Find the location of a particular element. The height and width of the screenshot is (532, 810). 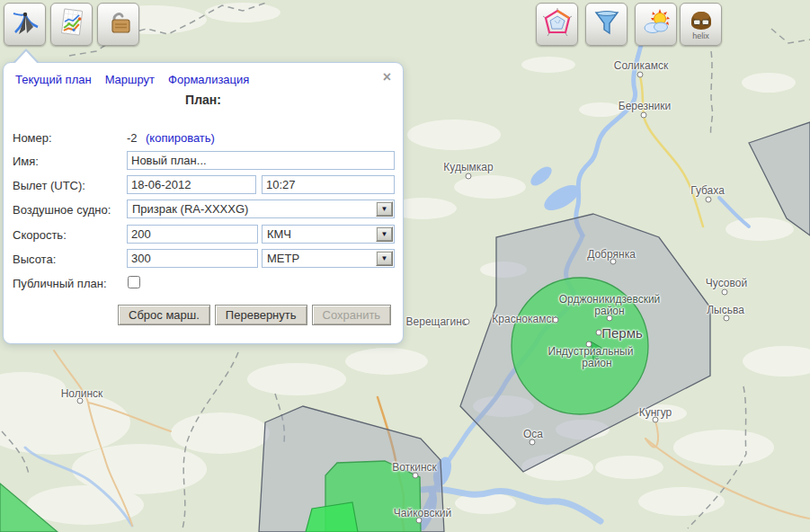

helix-tool-label: helix is located at coordinates (701, 36).